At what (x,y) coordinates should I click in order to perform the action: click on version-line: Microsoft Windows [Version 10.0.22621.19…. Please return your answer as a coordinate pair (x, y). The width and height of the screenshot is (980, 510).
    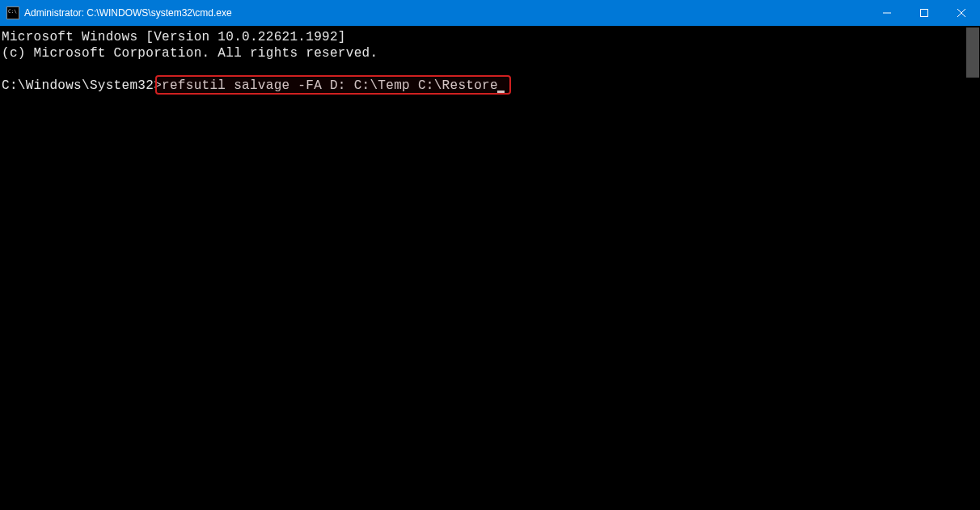
    Looking at the image, I should click on (491, 37).